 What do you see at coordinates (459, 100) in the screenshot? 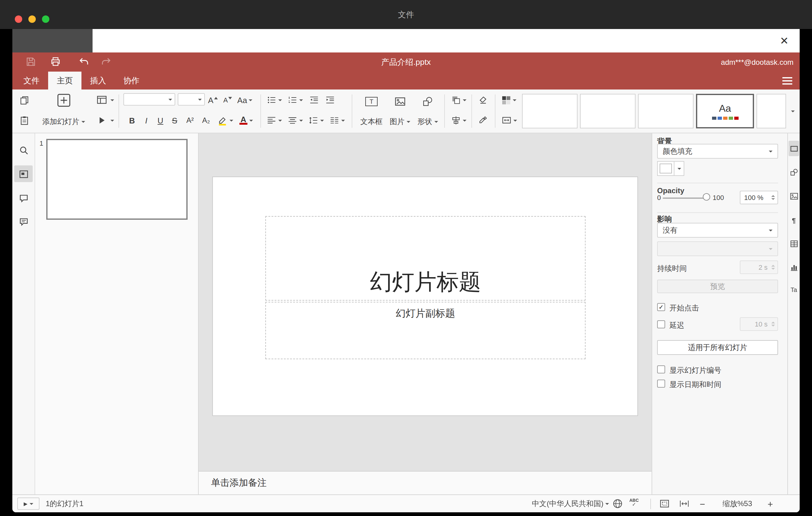
I see `arrange-shape-button` at bounding box center [459, 100].